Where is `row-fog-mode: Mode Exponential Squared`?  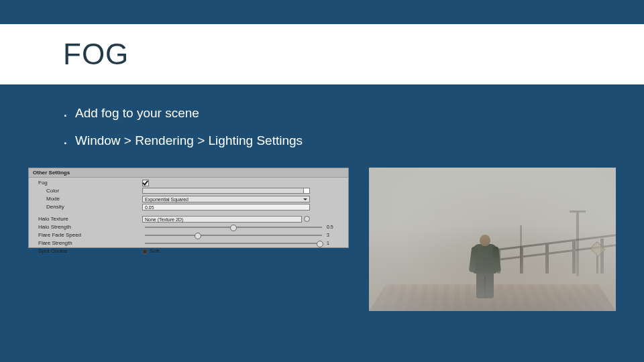 row-fog-mode: Mode Exponential Squared is located at coordinates (189, 198).